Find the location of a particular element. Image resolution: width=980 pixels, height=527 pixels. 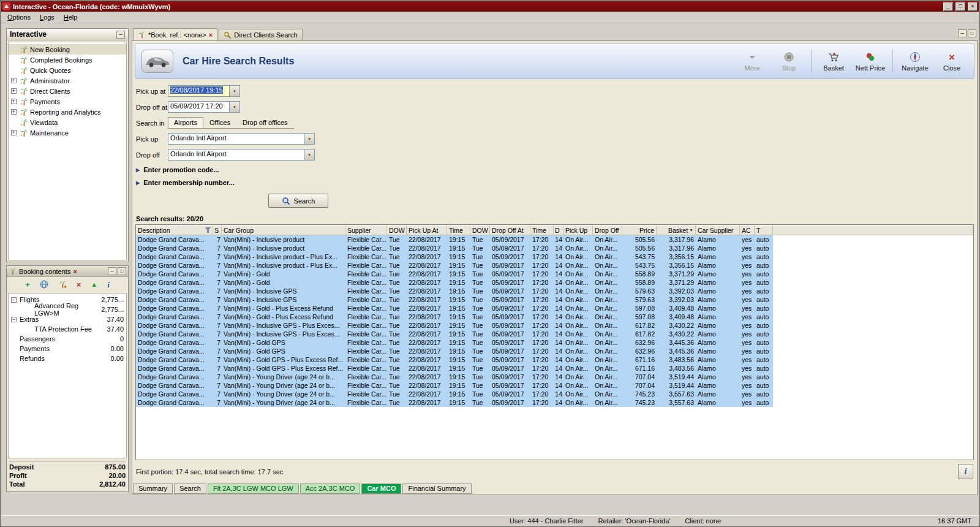

bottom-tab: Search is located at coordinates (190, 489).